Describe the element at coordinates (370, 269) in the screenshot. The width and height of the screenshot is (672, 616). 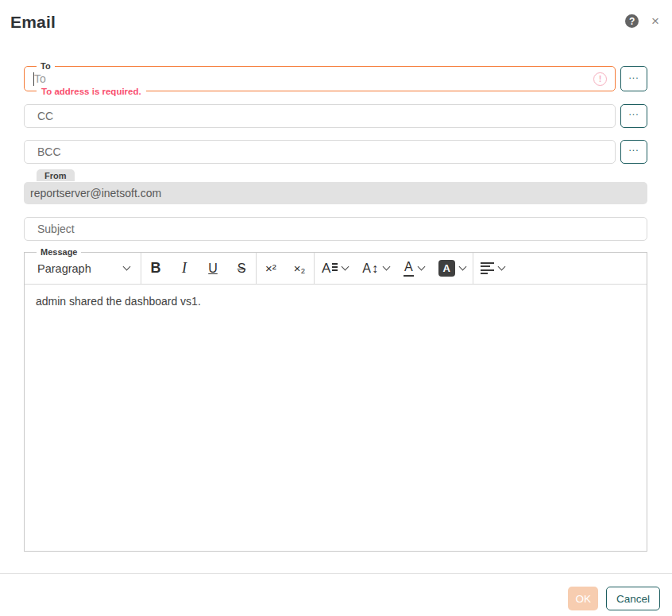
I see `font-size-icon: A↕` at that location.